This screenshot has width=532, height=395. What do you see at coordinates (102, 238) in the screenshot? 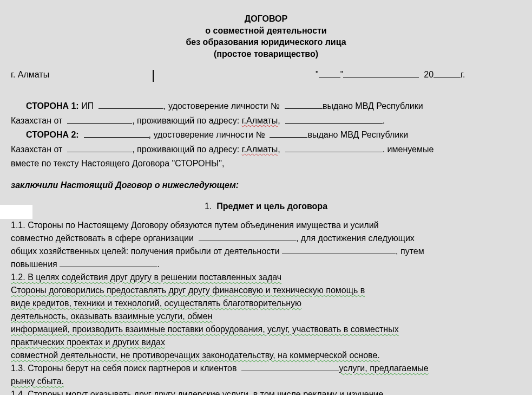
I see `c11b: совместно действовать в сфере организаци…` at bounding box center [102, 238].